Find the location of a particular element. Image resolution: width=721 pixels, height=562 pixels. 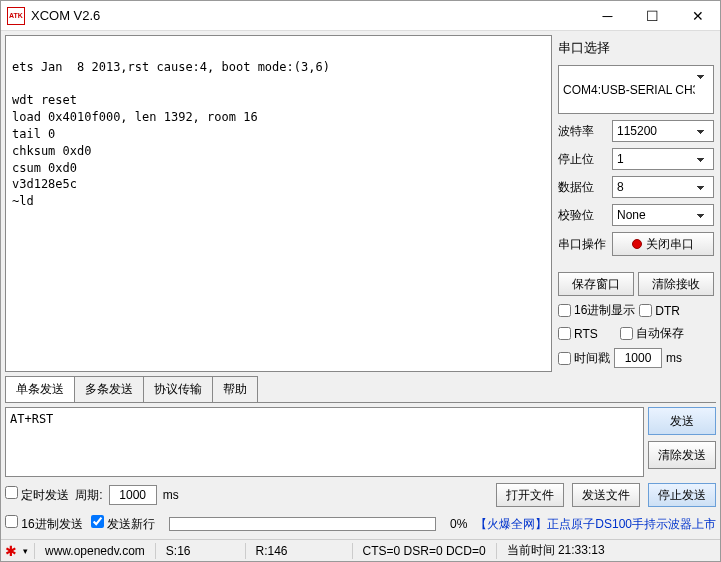

port-op-label: 串口操作 is located at coordinates (583, 244).